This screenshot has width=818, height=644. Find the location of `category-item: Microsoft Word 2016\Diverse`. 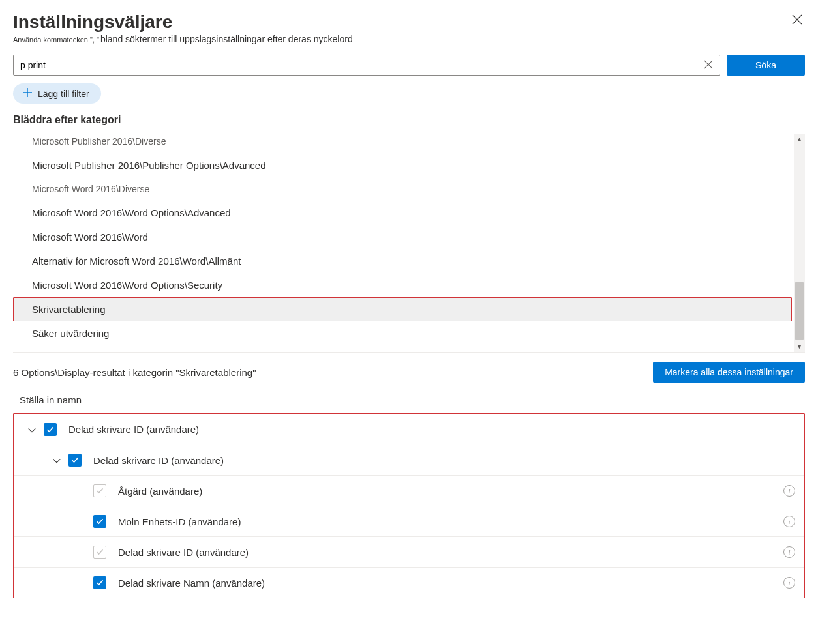

category-item: Microsoft Word 2016\Diverse is located at coordinates (402, 189).